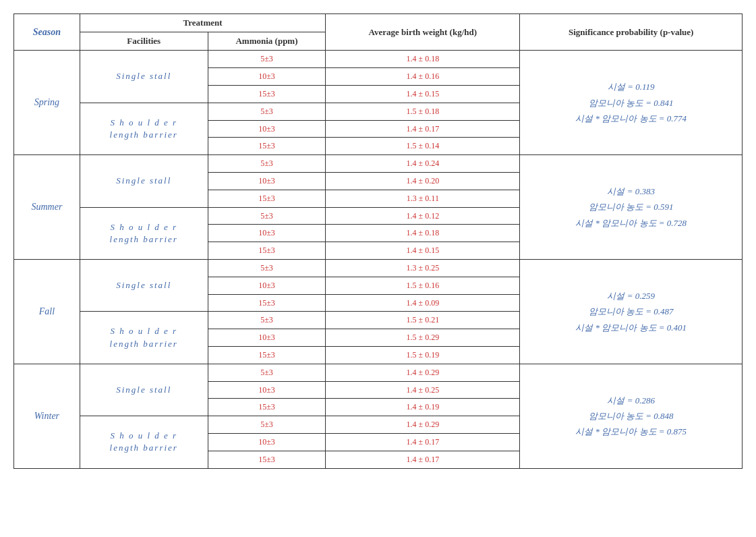  Describe the element at coordinates (144, 42) in the screenshot. I see `facilities-header: Facilities` at that location.